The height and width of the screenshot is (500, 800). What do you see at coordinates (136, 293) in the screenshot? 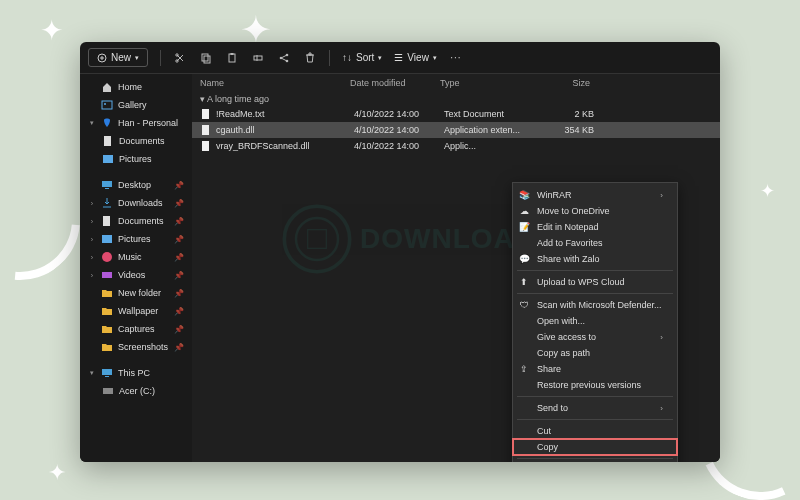
I see `sidebar-item-newfolder: New folder📌` at bounding box center [136, 293].